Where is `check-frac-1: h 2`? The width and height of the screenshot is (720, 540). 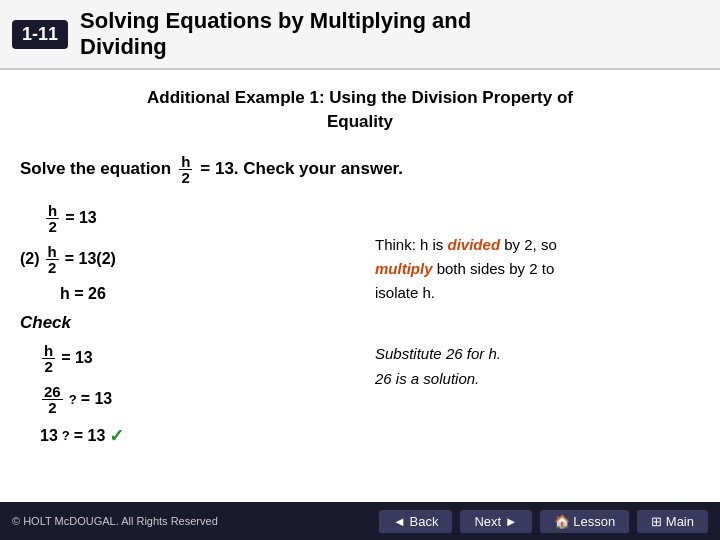
check-frac-1: h 2 is located at coordinates (48, 358).